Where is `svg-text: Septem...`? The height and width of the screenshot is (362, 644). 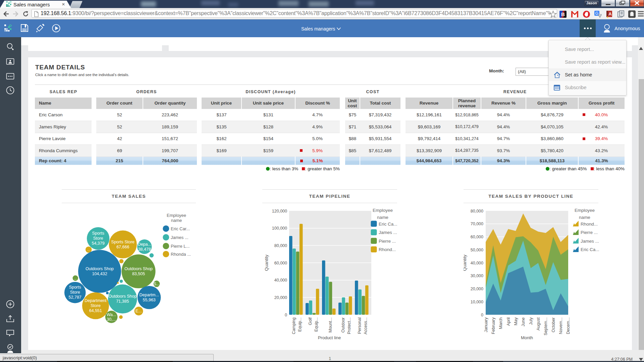 svg-text: Septem... is located at coordinates (546, 326).